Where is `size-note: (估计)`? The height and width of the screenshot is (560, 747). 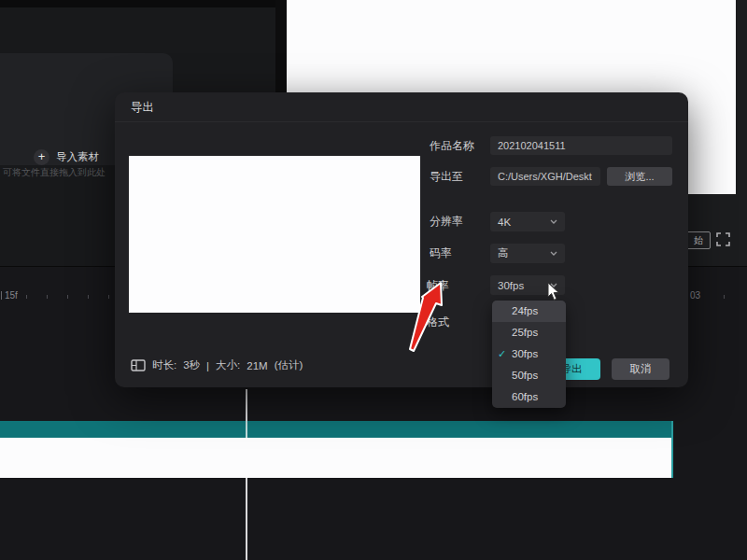 size-note: (估计) is located at coordinates (289, 366).